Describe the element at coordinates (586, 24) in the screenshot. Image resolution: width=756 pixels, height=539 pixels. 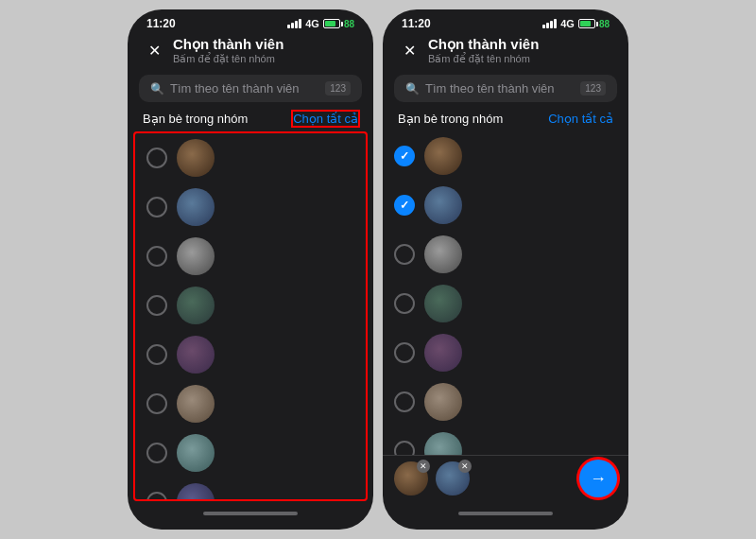
I see `battery-fill-right` at that location.